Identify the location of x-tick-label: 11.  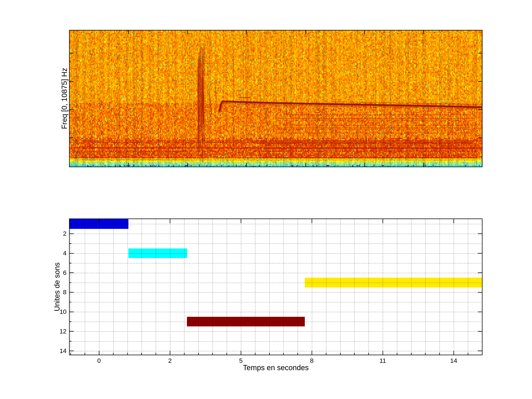
(383, 361).